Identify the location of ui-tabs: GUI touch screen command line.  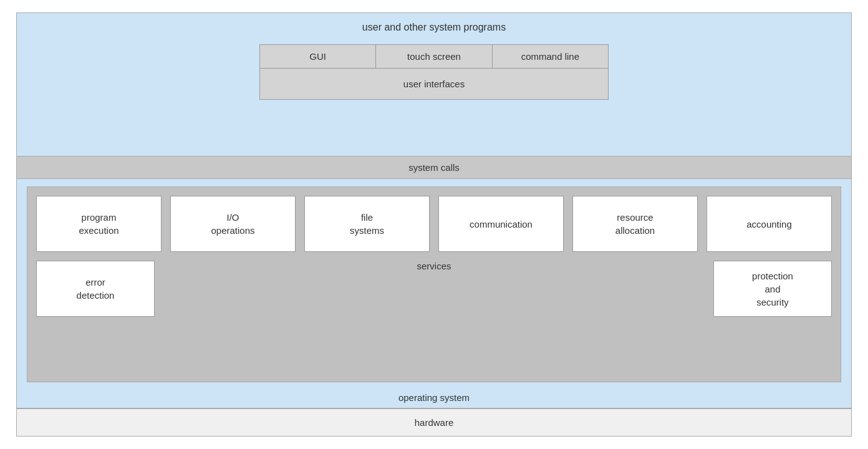
(434, 57).